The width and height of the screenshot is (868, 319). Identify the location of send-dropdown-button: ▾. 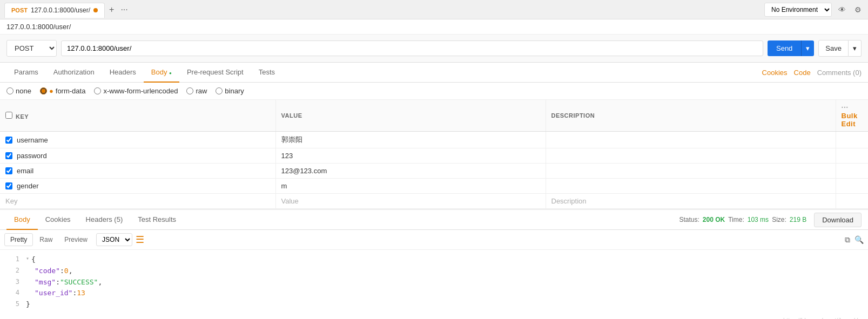
(808, 49).